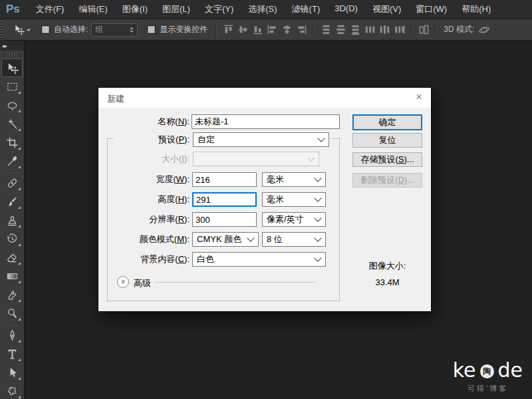 The height and width of the screenshot is (399, 532). What do you see at coordinates (261, 140) in the screenshot?
I see `preset-dropdown: 自定` at bounding box center [261, 140].